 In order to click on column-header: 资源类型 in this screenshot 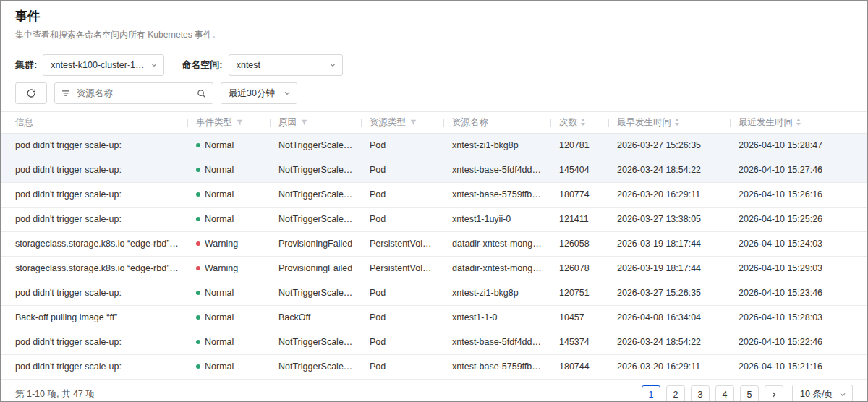, I will do `click(402, 123)`.